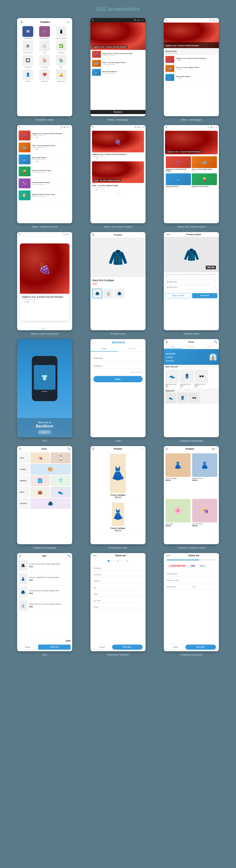 This screenshot has height=868, width=236. Describe the element at coordinates (33, 302) in the screenshot. I see `swipe-share-btn: ↗ 0` at that location.